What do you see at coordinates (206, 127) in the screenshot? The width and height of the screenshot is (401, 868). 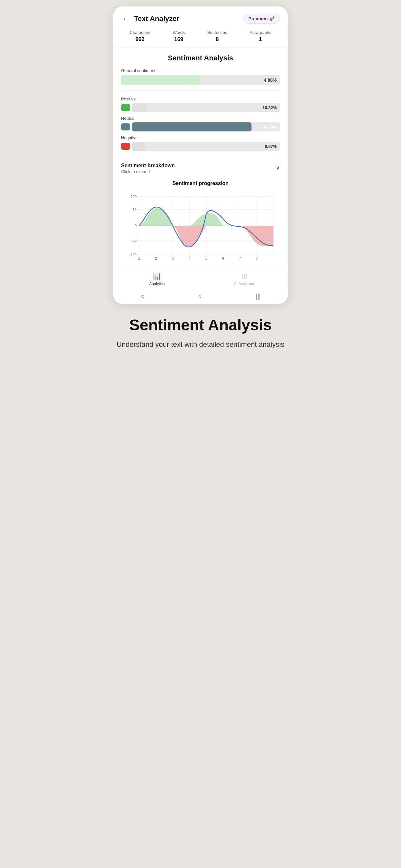 I see `neutral-bar-wrap: 80.70%` at bounding box center [206, 127].